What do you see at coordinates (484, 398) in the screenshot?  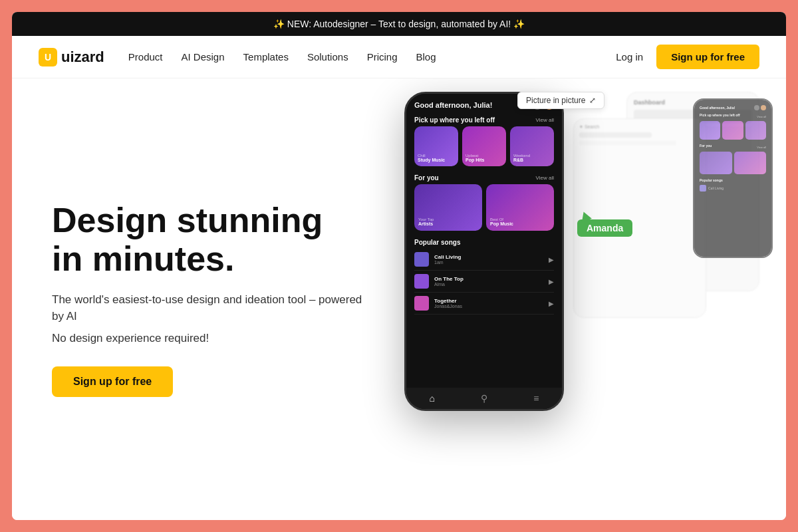 I see `search-nav-icon: ⚲` at bounding box center [484, 398].